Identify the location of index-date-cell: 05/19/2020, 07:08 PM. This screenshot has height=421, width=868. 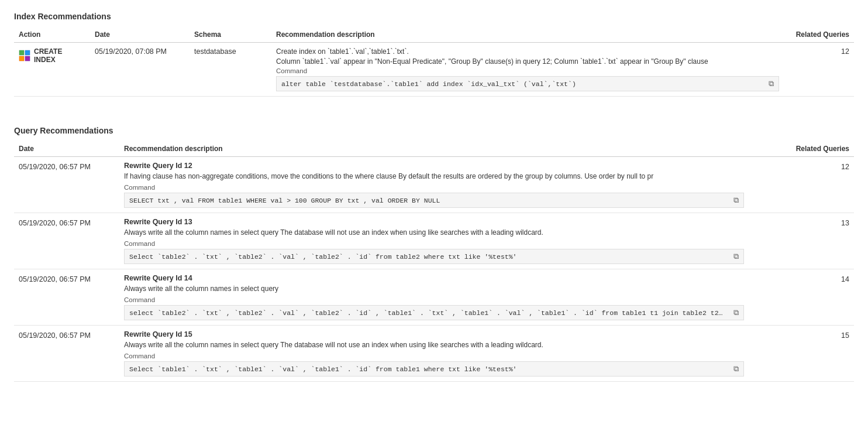
(140, 70).